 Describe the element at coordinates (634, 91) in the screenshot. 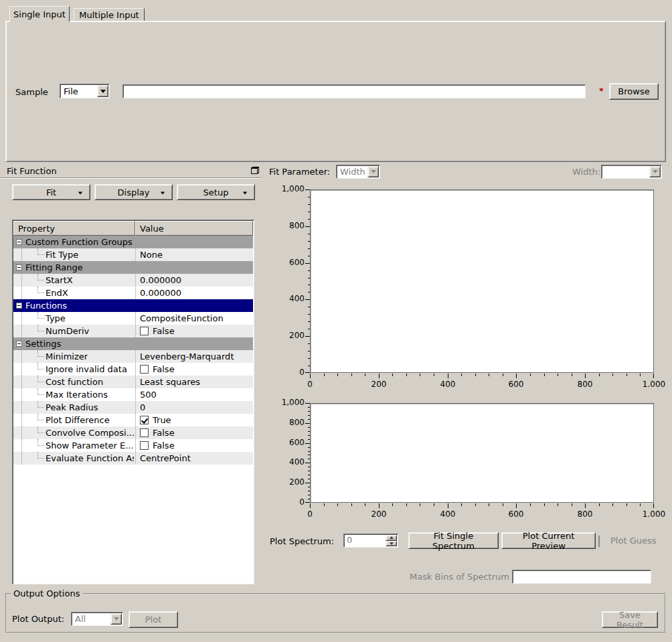

I see `browse-button: Browse` at that location.